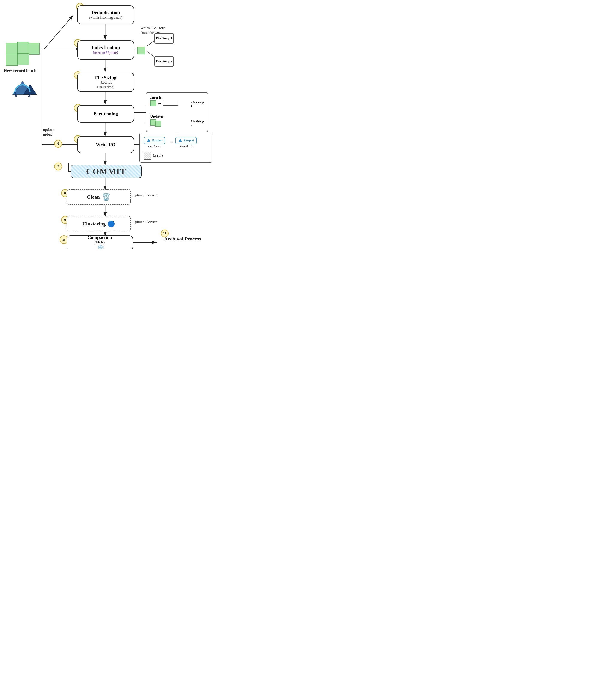 Image resolution: width=616 pixels, height=682 pixels. Describe the element at coordinates (100, 237) in the screenshot. I see `compaction-label: Compaction` at that location.